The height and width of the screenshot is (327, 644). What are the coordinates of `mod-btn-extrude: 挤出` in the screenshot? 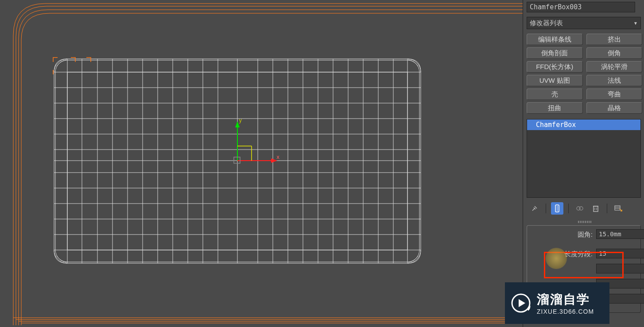 It's located at (615, 39).